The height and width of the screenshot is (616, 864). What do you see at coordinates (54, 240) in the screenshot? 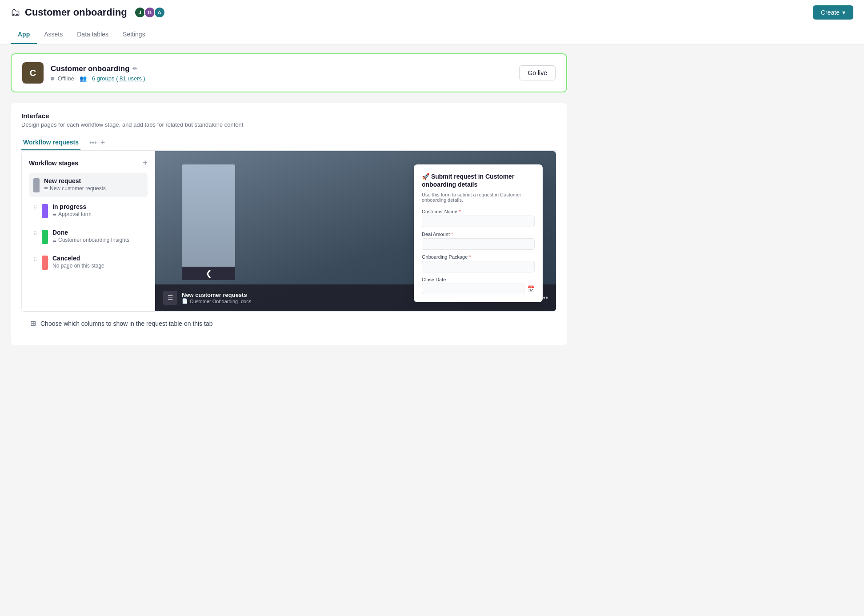
I see `stage-sub-icon-3: ☰` at bounding box center [54, 240].